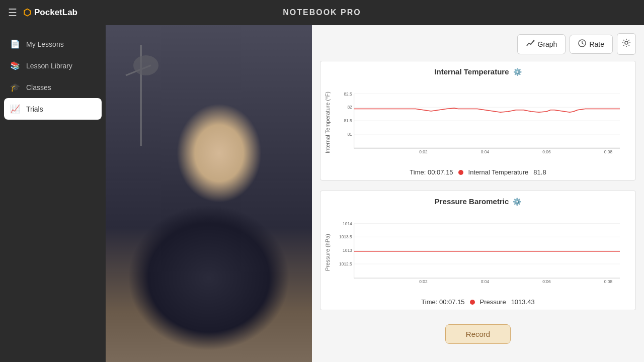 This screenshot has width=644, height=362. What do you see at coordinates (35, 109) in the screenshot?
I see `sidebar-label-trials: Trials` at bounding box center [35, 109].